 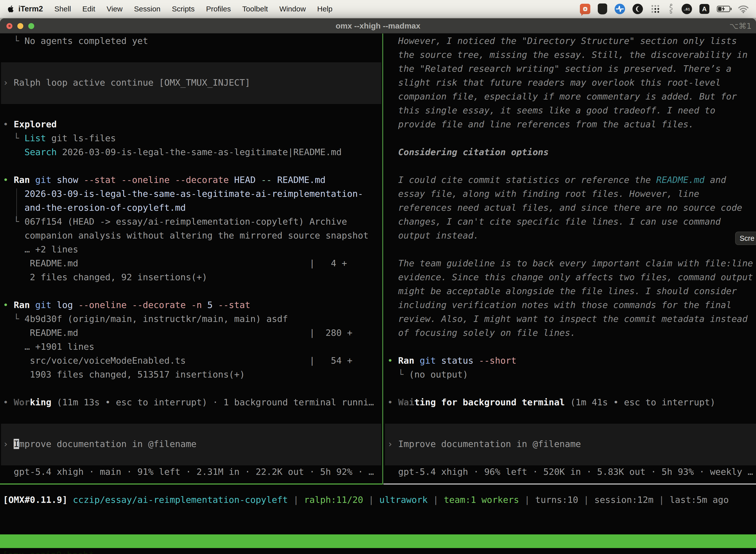 What do you see at coordinates (378, 541) in the screenshot?
I see `tmux-status-bar: [omx-cczip0:bash* "MacBook-Pro-44.local"…` at bounding box center [378, 541].